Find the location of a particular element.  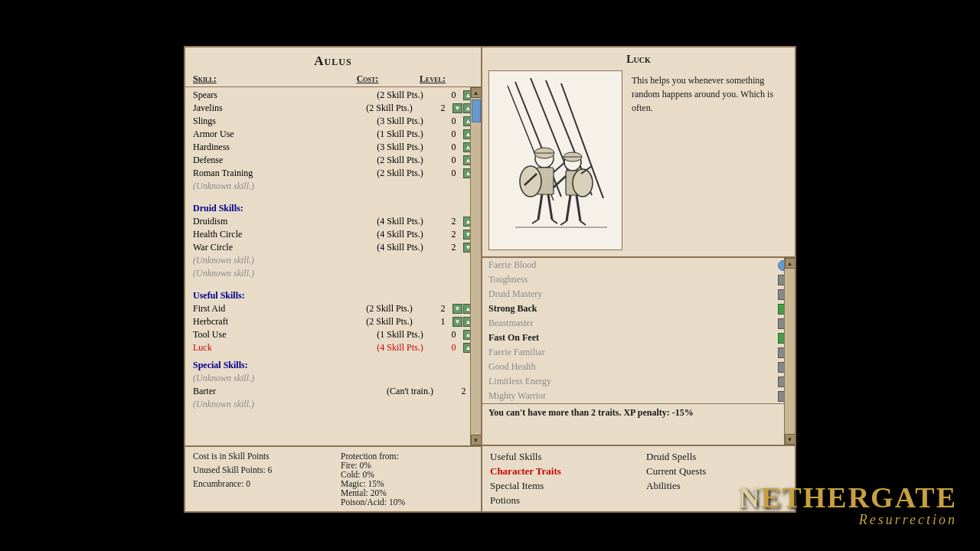

trait-row-mighty-warrior: Mighty Warrior is located at coordinates (639, 396).